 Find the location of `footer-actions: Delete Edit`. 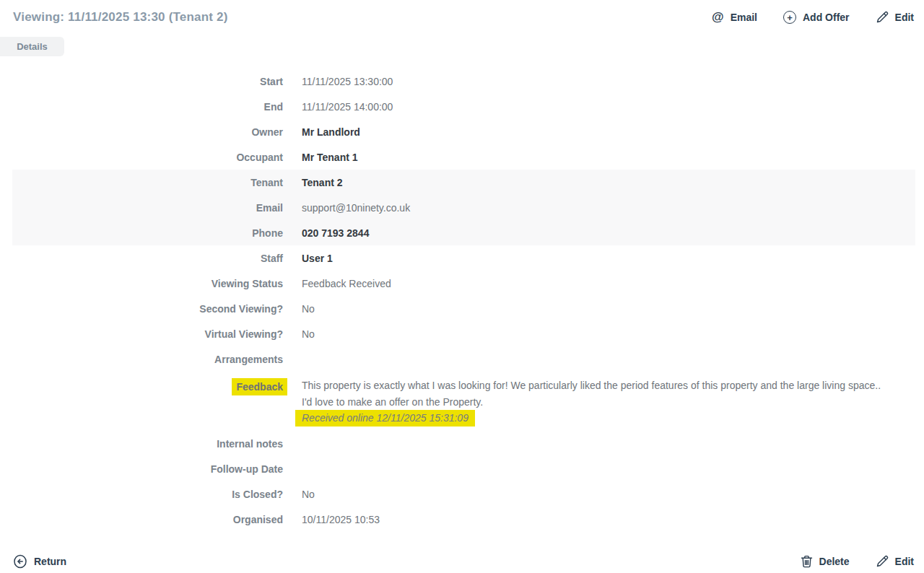

footer-actions: Delete Edit is located at coordinates (858, 561).